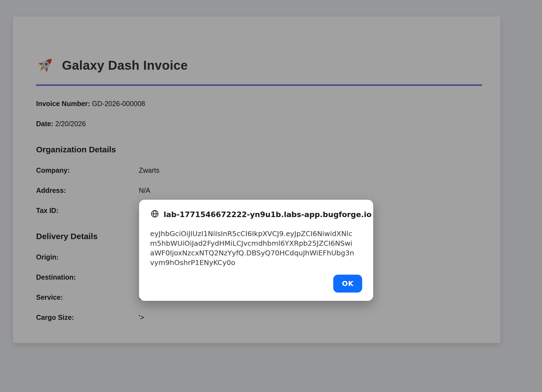 The image size is (542, 392). What do you see at coordinates (256, 250) in the screenshot?
I see `alert-dialog: lab-1771546672222-yn9u1b.labs-app.bugfor…` at bounding box center [256, 250].